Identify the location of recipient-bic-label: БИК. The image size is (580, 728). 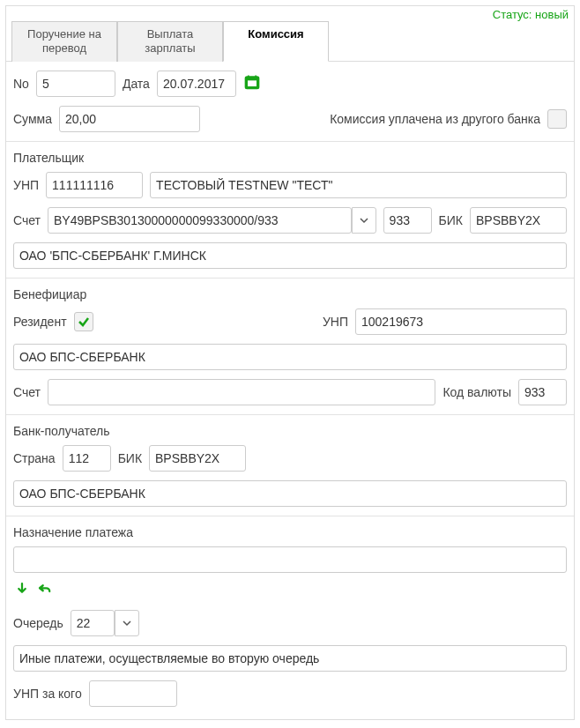
(130, 458).